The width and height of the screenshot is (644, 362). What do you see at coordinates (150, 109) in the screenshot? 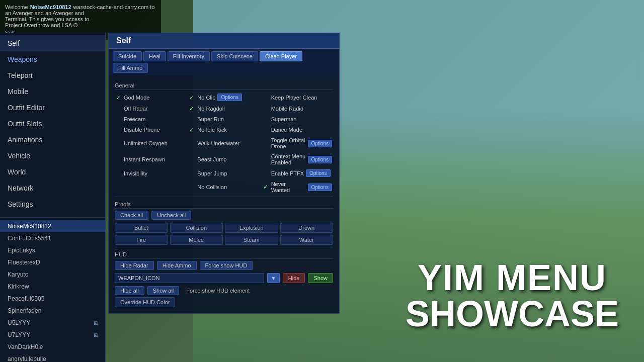
I see `option-off-radar: Off Radar` at bounding box center [150, 109].